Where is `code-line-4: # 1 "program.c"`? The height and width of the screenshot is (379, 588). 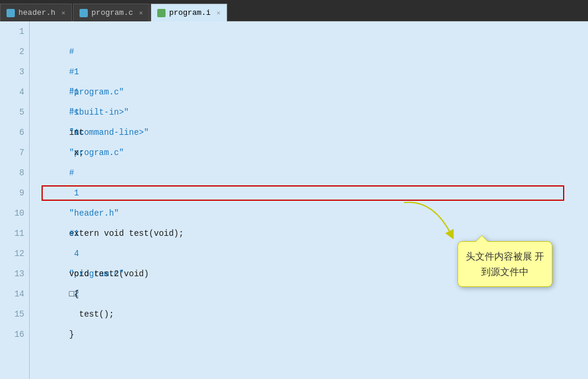 code-line-4: # 1 "program.c" is located at coordinates (313, 92).